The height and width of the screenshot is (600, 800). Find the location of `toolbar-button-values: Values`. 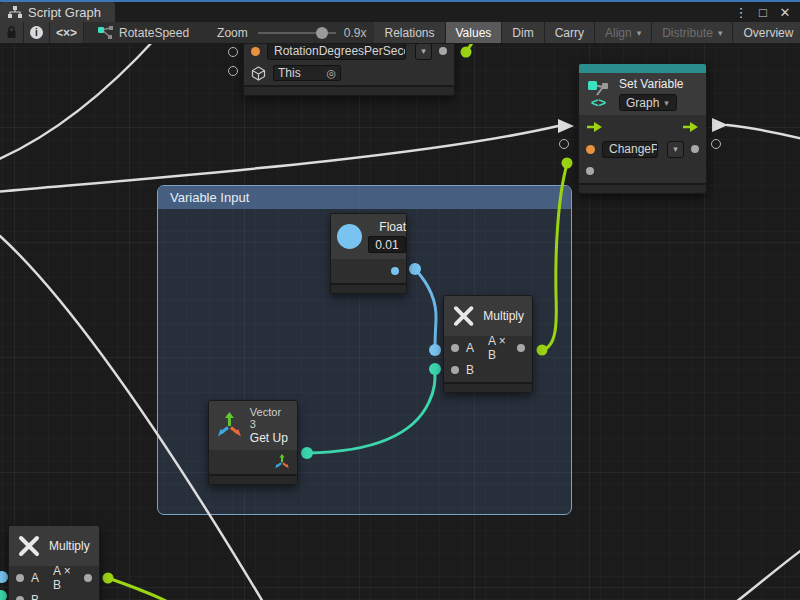

toolbar-button-values: Values is located at coordinates (474, 32).